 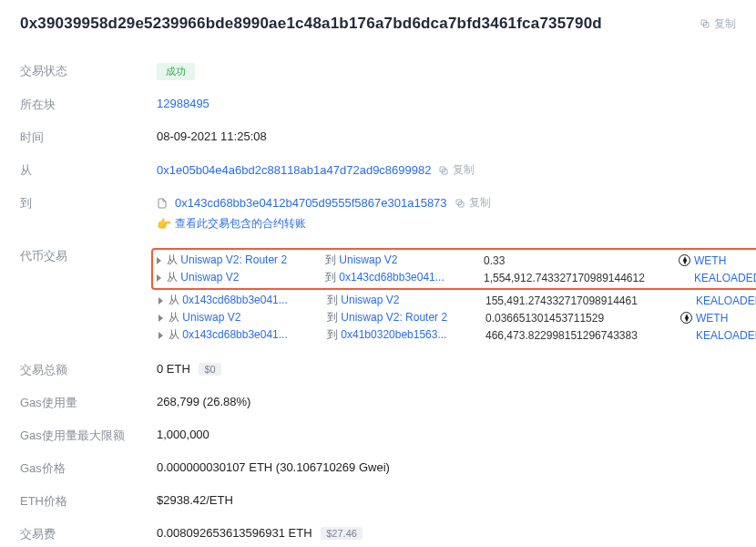 What do you see at coordinates (88, 138) in the screenshot?
I see `label-time: 时间` at bounding box center [88, 138].